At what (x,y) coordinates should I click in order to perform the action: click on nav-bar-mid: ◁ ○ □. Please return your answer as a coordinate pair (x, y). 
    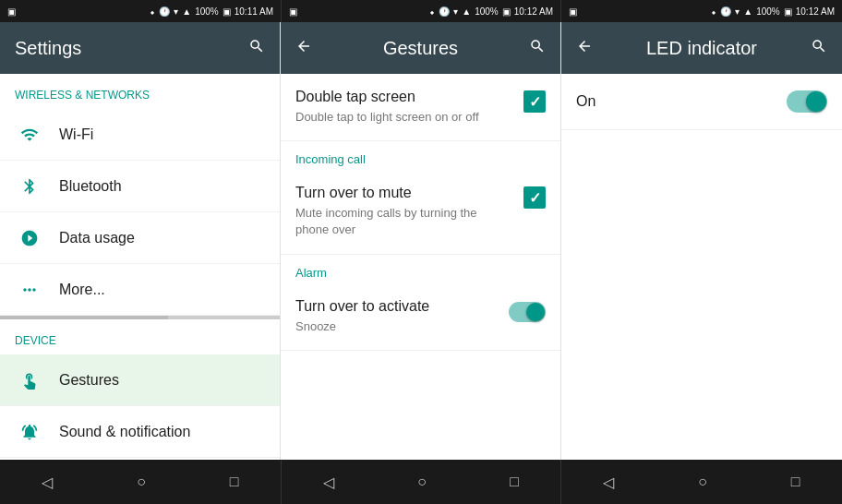
    Looking at the image, I should click on (421, 482).